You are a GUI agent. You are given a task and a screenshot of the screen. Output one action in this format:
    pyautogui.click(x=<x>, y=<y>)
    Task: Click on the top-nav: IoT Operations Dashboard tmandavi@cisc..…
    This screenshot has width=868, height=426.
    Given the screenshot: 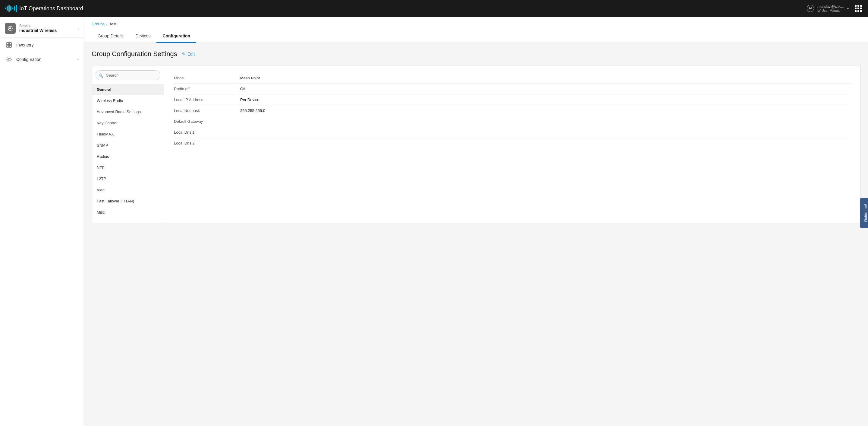 What is the action you would take?
    pyautogui.click(x=434, y=8)
    